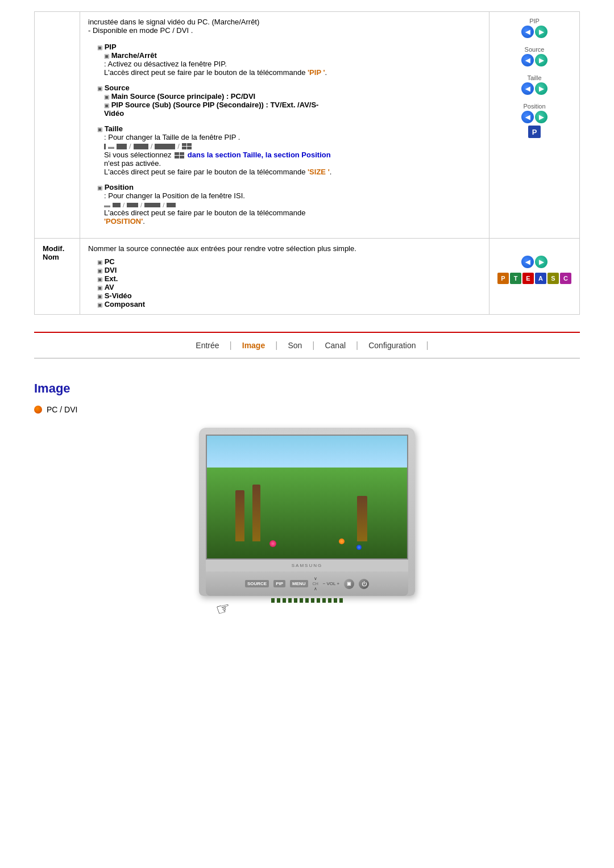 The image size is (614, 868). What do you see at coordinates (528, 89) in the screenshot?
I see `taille-arrow-left: ◀` at bounding box center [528, 89].